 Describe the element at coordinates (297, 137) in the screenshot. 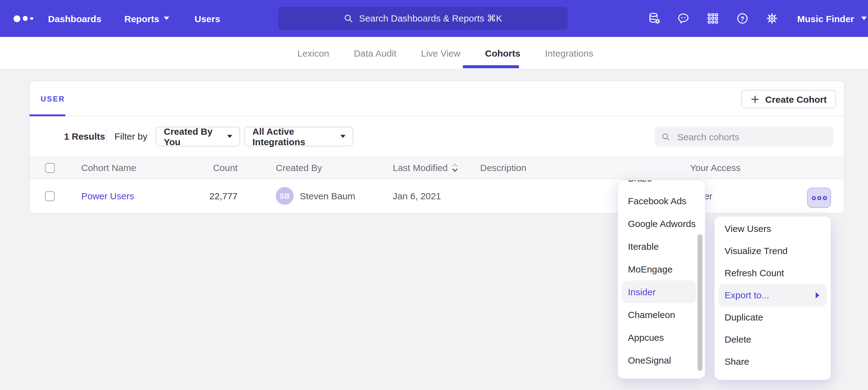

I see `integrations-filter-value: All Active Integrations` at that location.